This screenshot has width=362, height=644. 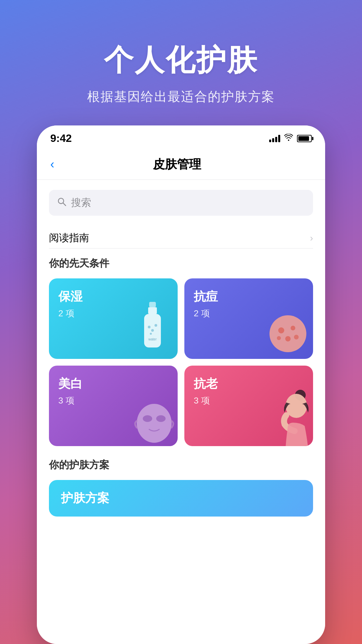 I want to click on woman-icon, so click(x=295, y=416).